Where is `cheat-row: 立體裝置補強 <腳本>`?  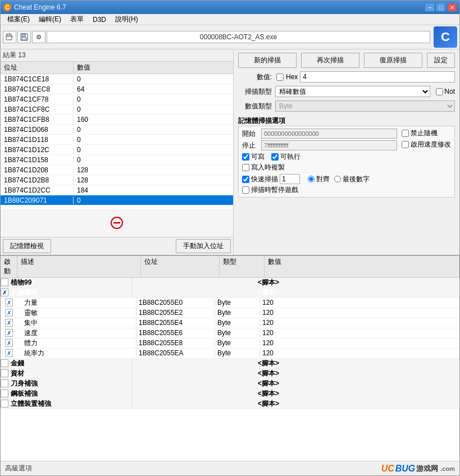 cheat-row: 立體裝置補強 <腳本> is located at coordinates (230, 404).